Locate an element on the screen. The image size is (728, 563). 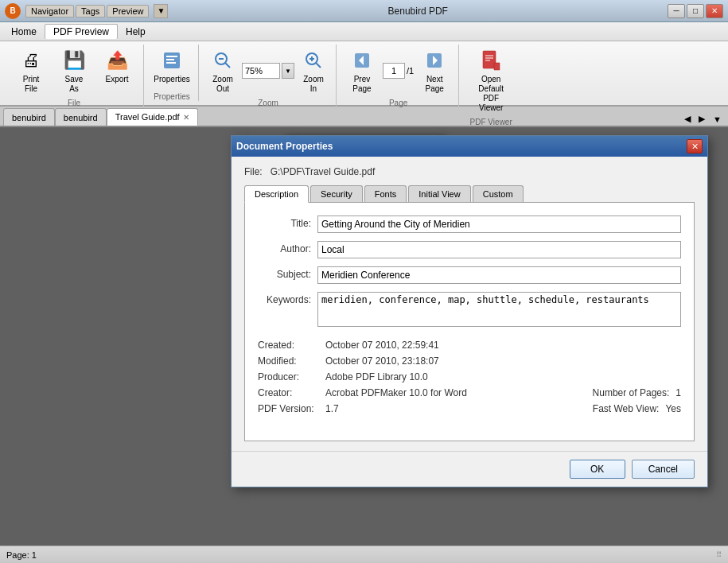
close-button: ✕ is located at coordinates (714, 11).